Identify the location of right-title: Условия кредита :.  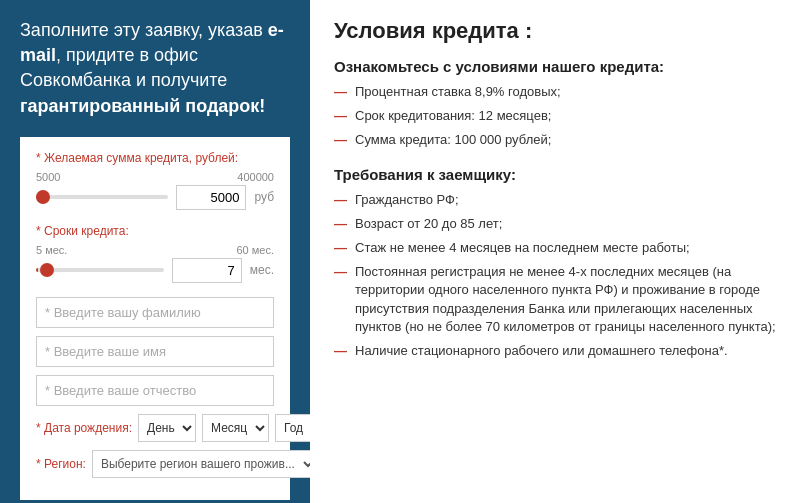
(555, 31).